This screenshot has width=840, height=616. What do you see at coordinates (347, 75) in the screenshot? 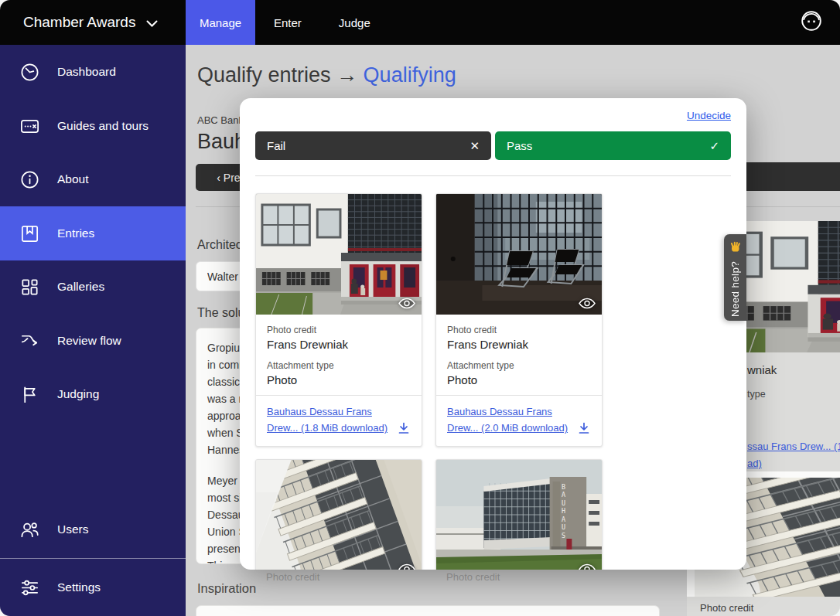
I see `title-arrow: →` at bounding box center [347, 75].